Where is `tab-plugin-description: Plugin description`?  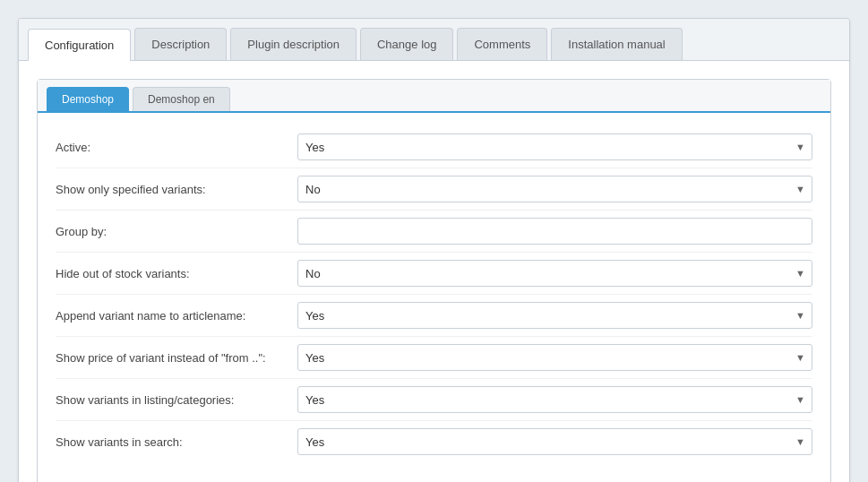
tab-plugin-description: Plugin description is located at coordinates (294, 44).